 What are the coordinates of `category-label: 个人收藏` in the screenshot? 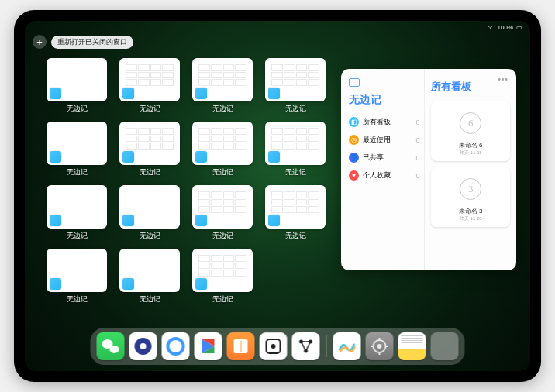 It's located at (377, 175).